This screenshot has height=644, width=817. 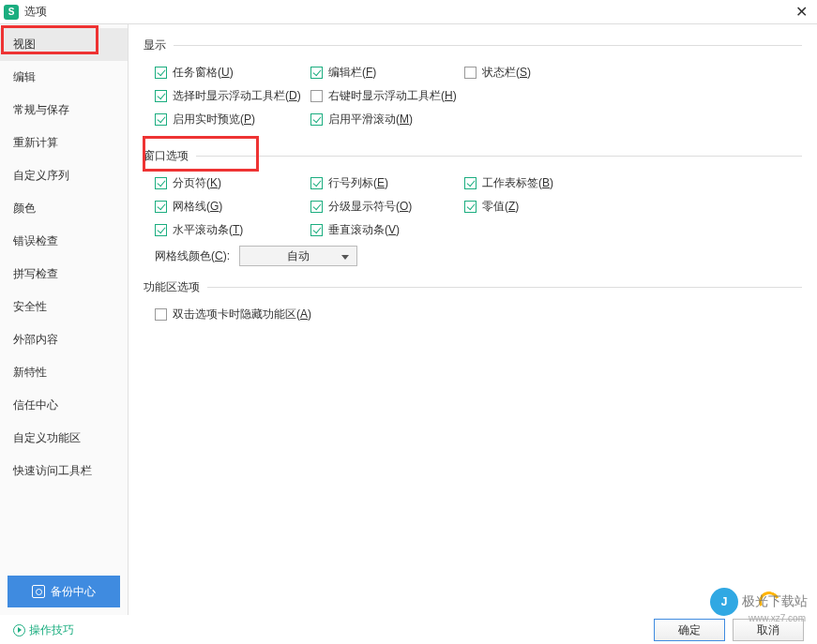 I want to click on checkbox-taskpane, so click(x=161, y=73).